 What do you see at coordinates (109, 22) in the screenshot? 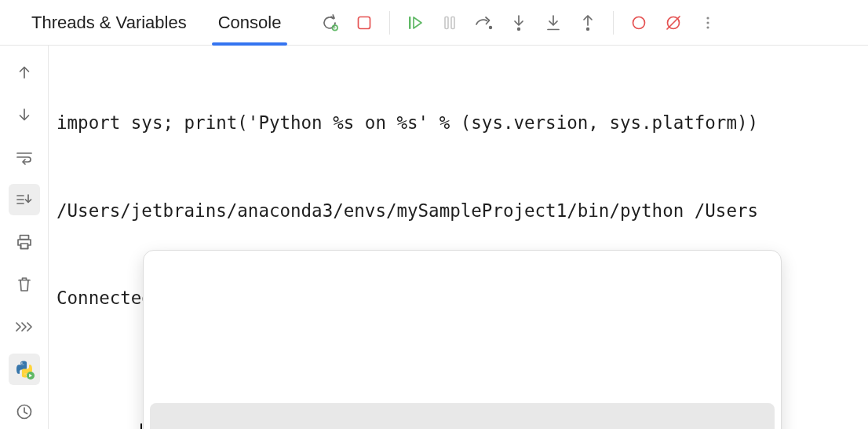
I see `tab-threads-variables: Threads & Variables` at bounding box center [109, 22].